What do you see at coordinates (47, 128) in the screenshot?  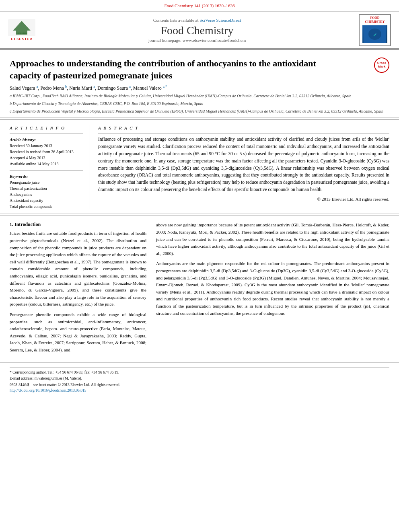 I see `article-info-title: A R T I C L E I N F O` at bounding box center [47, 128].